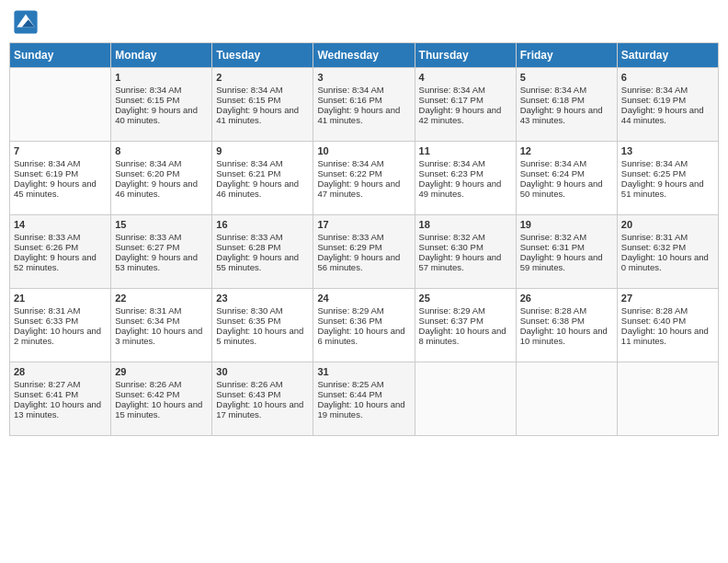 The image size is (728, 563). I want to click on daylight-text: Daylight: 10 hours and 11 minutes., so click(667, 336).